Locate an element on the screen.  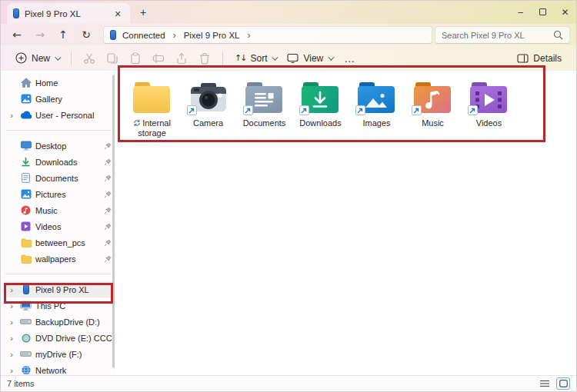
documents-icon is located at coordinates (26, 178).